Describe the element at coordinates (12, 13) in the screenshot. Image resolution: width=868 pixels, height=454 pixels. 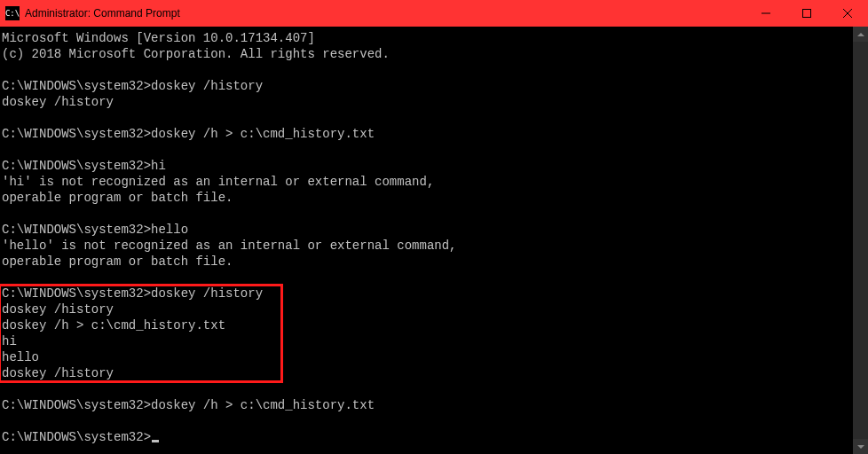
I see `cmd-icon: C:\` at that location.